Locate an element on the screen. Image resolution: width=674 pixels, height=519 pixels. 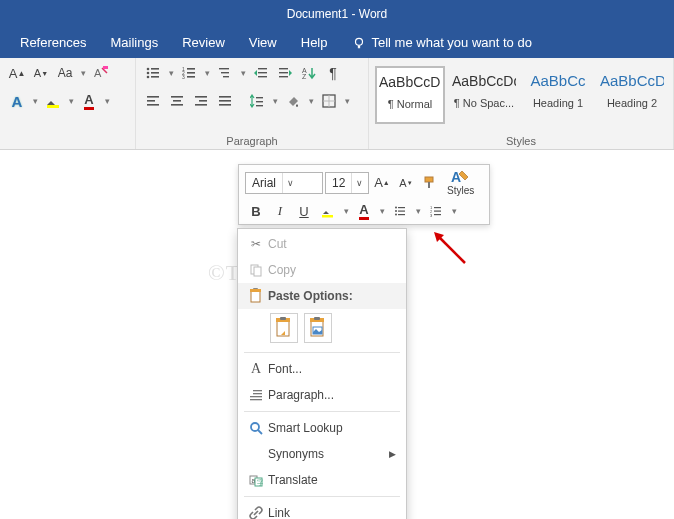
tell-me-search: Tell me what you want to do is located at coordinates (442, 43).